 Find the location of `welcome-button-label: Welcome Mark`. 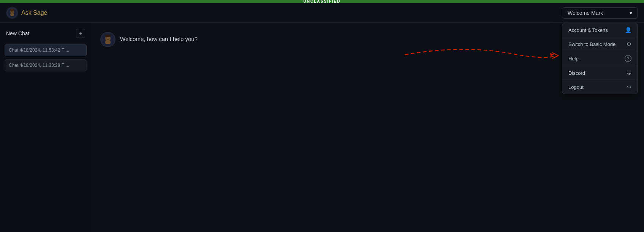

welcome-button-label: Welcome Mark is located at coordinates (585, 13).